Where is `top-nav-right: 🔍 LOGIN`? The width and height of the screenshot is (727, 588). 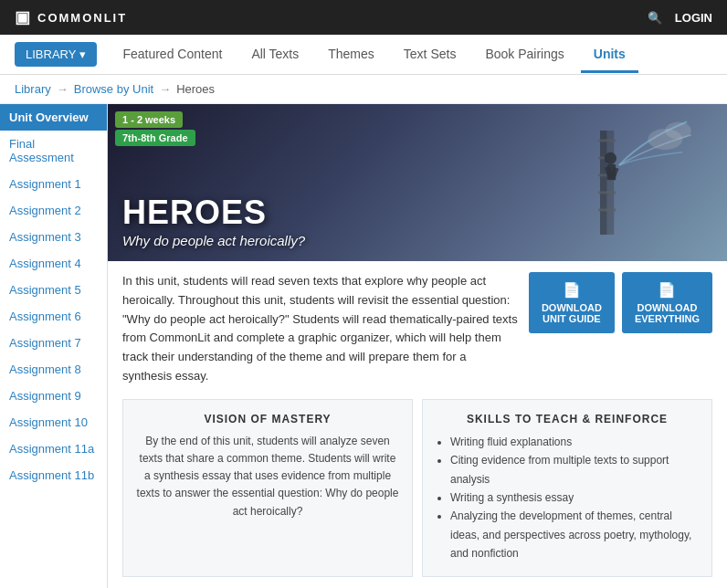
top-nav-right: 🔍 LOGIN is located at coordinates (680, 18).